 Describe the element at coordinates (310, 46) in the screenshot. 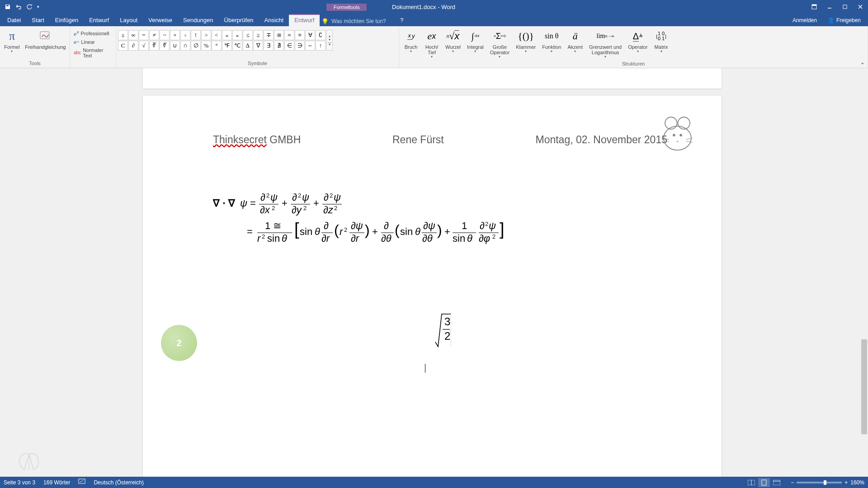

I see `symbol-cell: ←` at that location.